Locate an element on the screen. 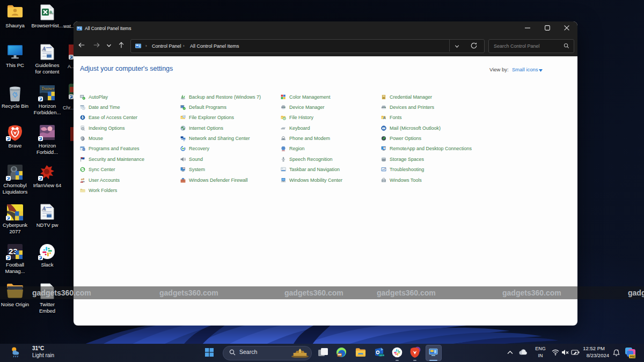 The width and height of the screenshot is (644, 362). svg-text: a, is located at coordinates (52, 12).